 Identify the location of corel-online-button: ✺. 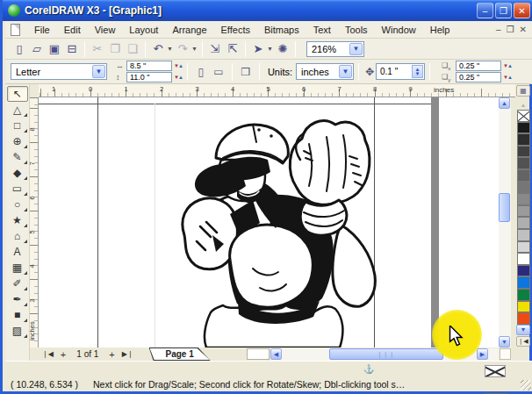
(283, 49).